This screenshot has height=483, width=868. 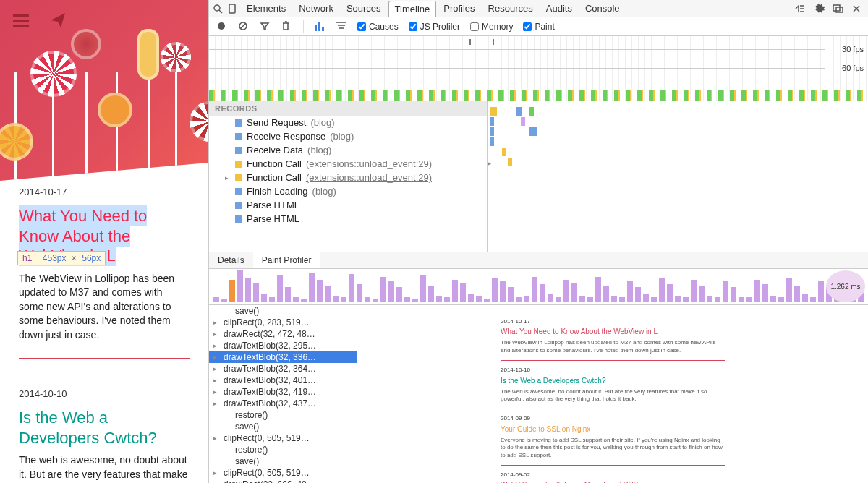 What do you see at coordinates (459, 9) in the screenshot?
I see `tab-profiles: Profiles` at bounding box center [459, 9].